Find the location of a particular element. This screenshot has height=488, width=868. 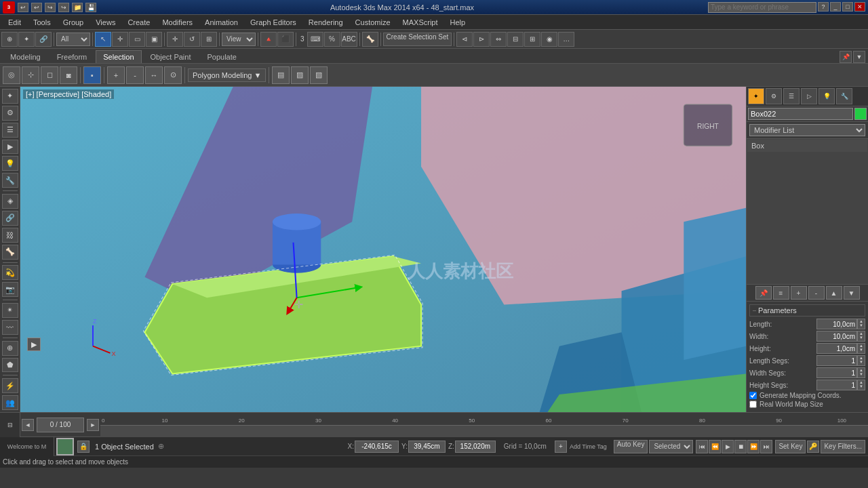

help-btn: ? is located at coordinates (823, 7).